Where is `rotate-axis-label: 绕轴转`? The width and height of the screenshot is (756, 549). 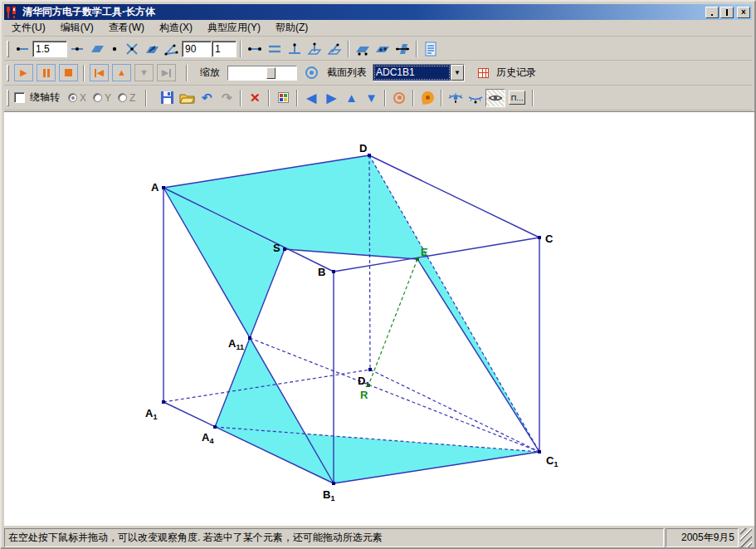 rotate-axis-label: 绕轴转 is located at coordinates (45, 98).